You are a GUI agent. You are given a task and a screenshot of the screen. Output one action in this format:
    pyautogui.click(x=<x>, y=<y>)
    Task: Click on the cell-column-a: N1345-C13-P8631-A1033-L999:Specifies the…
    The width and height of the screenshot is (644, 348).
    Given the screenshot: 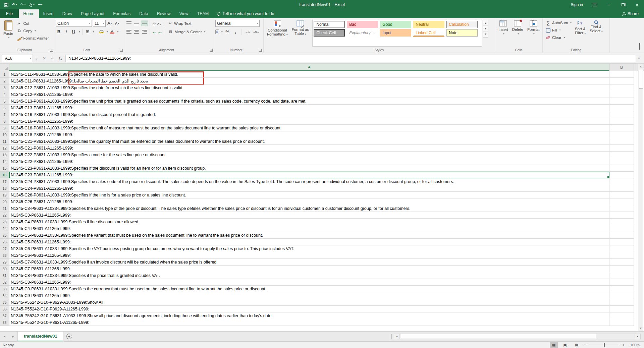 What is the action you would take?
    pyautogui.click(x=309, y=101)
    